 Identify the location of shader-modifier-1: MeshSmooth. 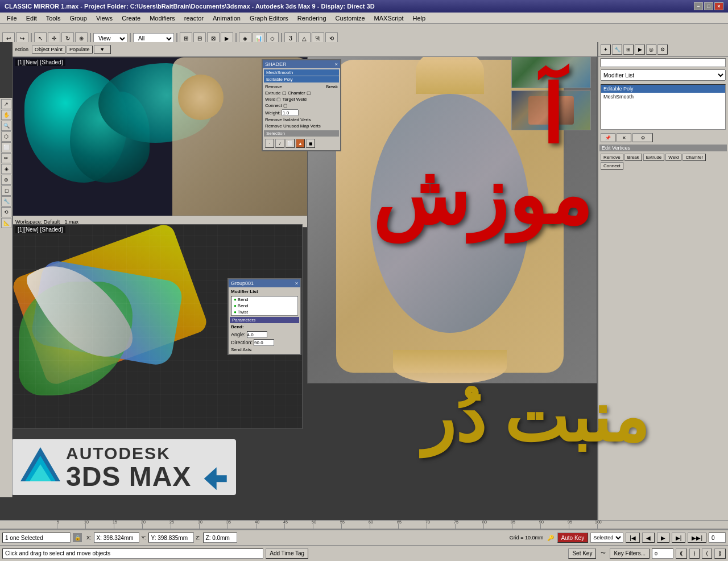
(301, 73).